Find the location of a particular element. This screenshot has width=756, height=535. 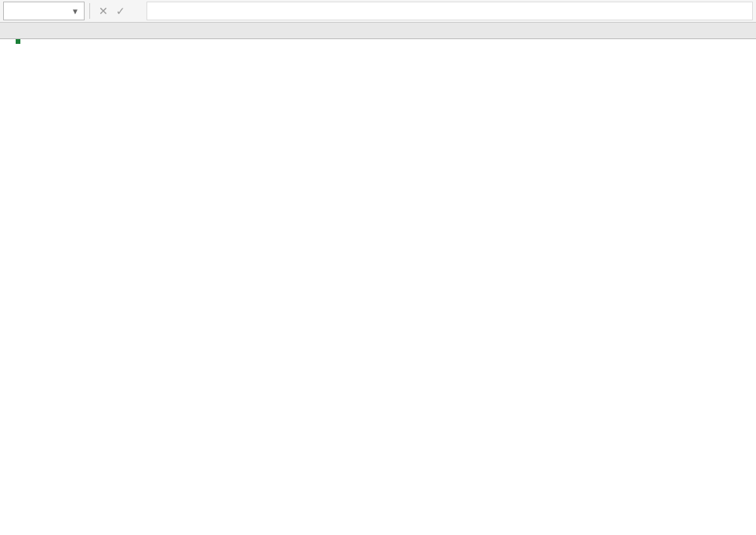

cancel-icon: ✕ is located at coordinates (103, 11).